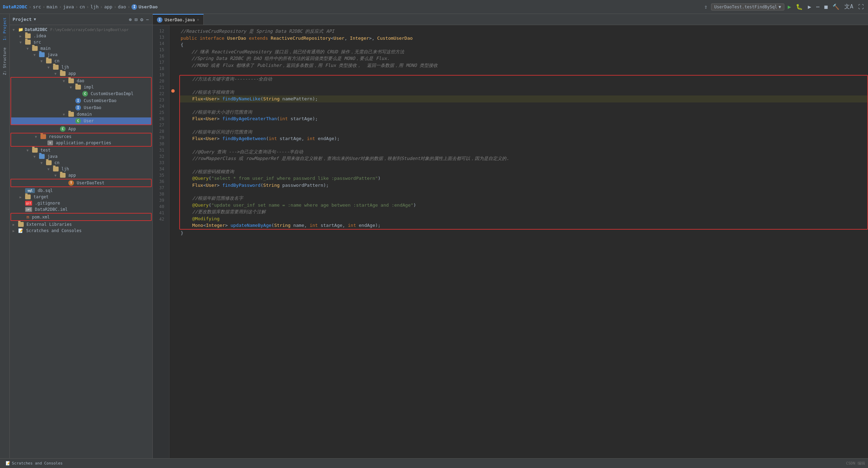  What do you see at coordinates (826, 7) in the screenshot?
I see `stop-button: ■` at bounding box center [826, 7].